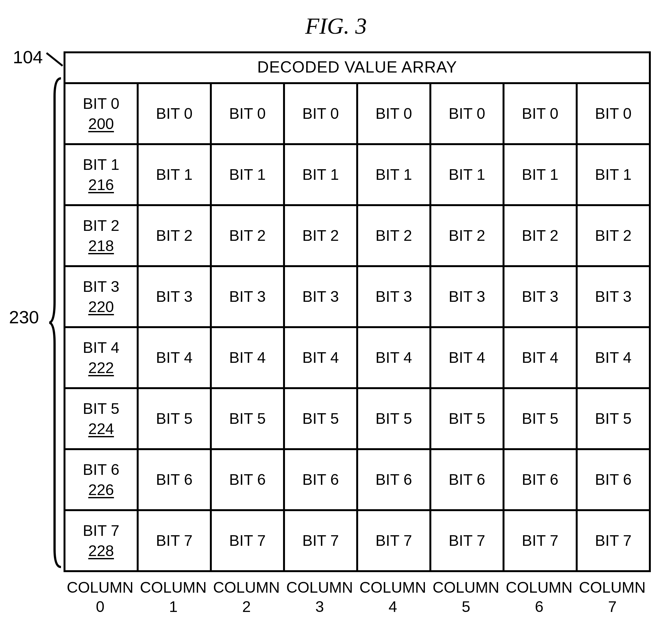  I want to click on column-label: COLUMN0, so click(100, 597).